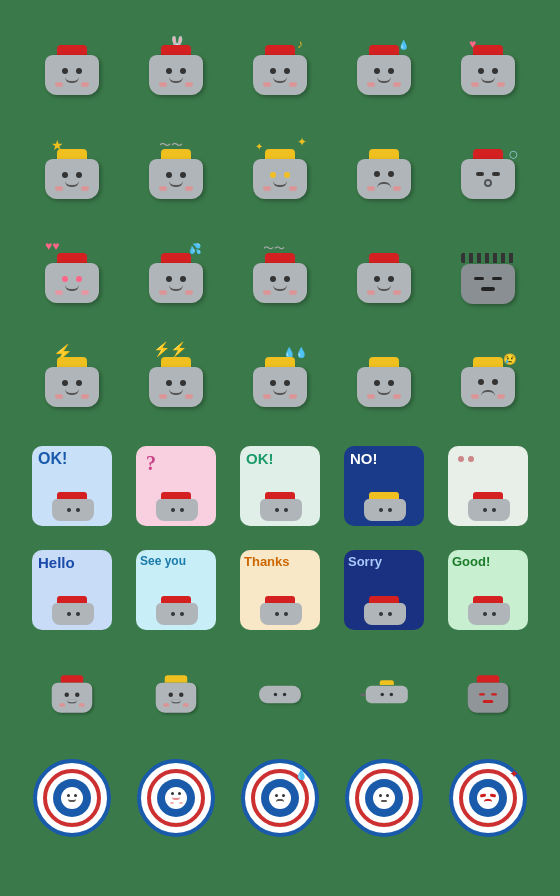 The image size is (560, 896). What do you see at coordinates (72, 486) in the screenshot?
I see `sticker-r5c1: OK!` at bounding box center [72, 486].